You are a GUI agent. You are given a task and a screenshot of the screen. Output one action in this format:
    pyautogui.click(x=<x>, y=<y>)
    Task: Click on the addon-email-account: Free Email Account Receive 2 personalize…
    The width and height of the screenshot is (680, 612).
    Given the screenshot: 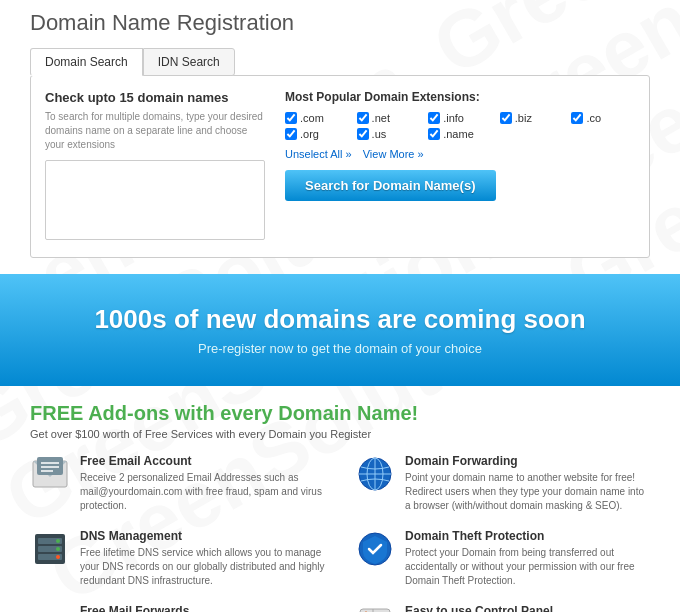 What is the action you would take?
    pyautogui.click(x=178, y=484)
    